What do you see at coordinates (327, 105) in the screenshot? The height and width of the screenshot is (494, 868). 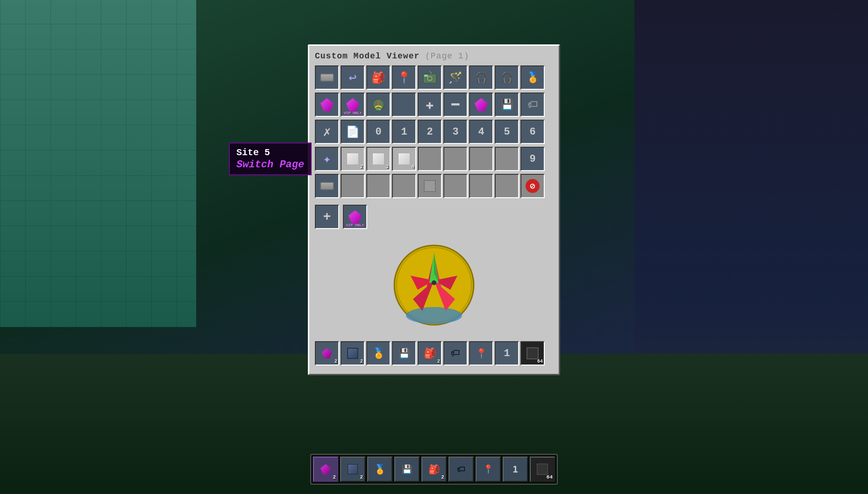 I see `slot-gem1` at bounding box center [327, 105].